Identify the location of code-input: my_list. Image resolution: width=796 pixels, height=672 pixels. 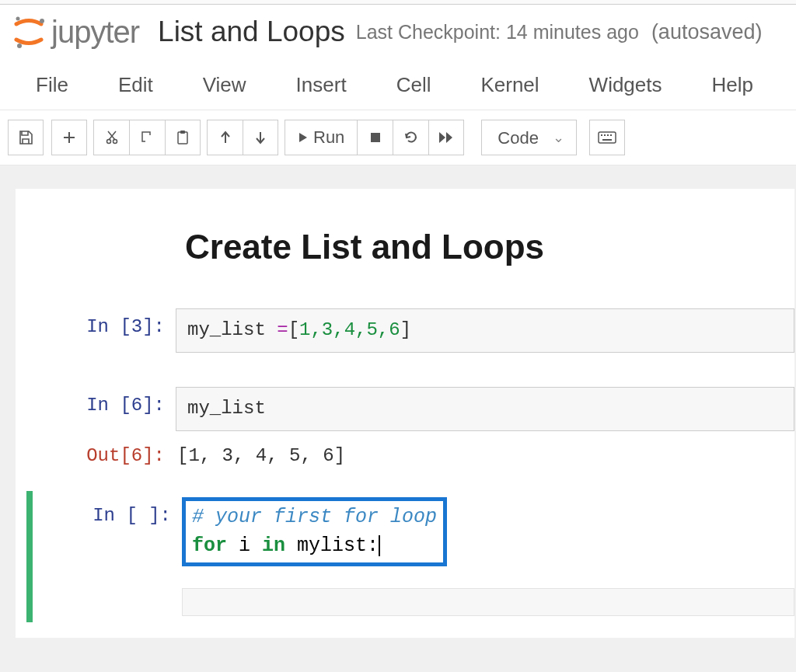
(485, 409).